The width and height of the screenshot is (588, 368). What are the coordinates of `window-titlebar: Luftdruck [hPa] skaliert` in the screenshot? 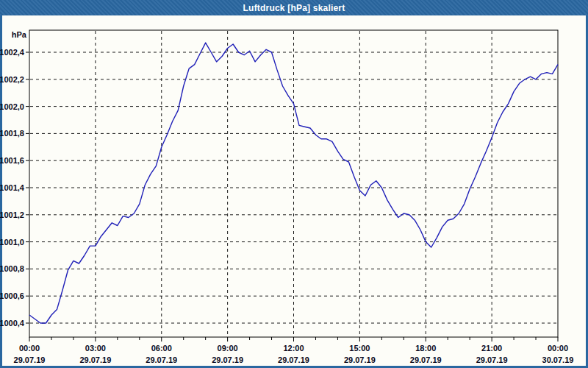 It's located at (294, 7).